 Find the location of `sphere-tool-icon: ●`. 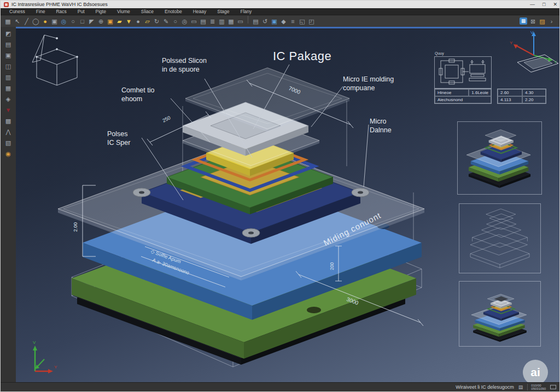

sphere-tool-icon: ● is located at coordinates (45, 21).